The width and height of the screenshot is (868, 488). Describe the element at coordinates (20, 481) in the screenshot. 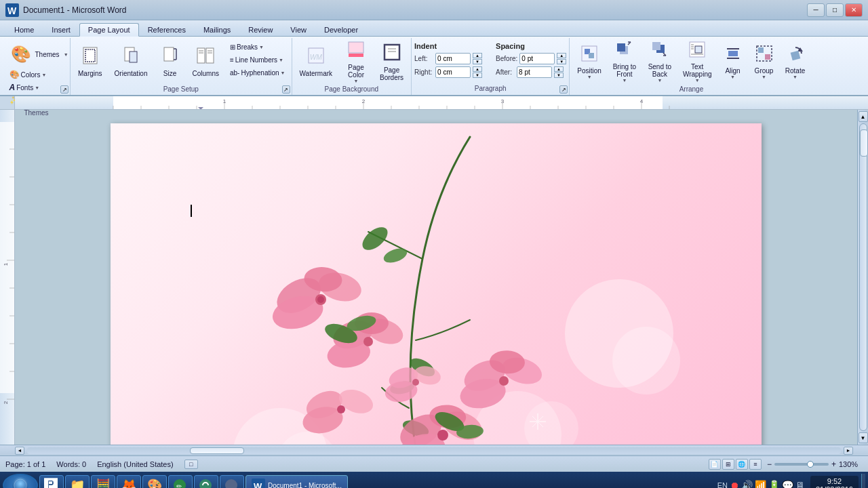

I see `start-button` at that location.